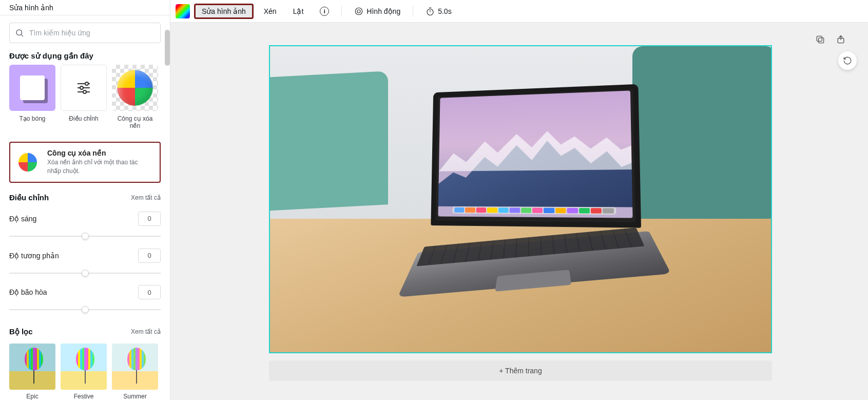  What do you see at coordinates (100, 153) in the screenshot?
I see `bg-remover-title: Công cụ xóa nền` at bounding box center [100, 153].